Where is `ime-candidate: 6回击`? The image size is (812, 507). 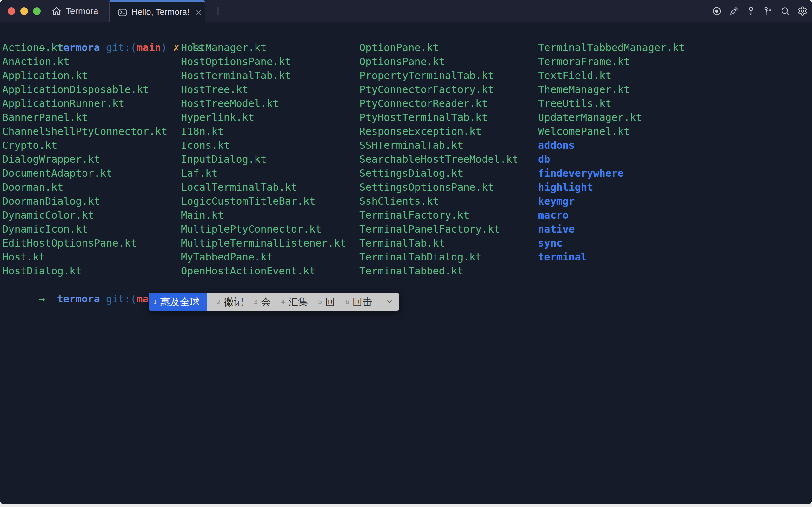 ime-candidate: 6回击 is located at coordinates (359, 302).